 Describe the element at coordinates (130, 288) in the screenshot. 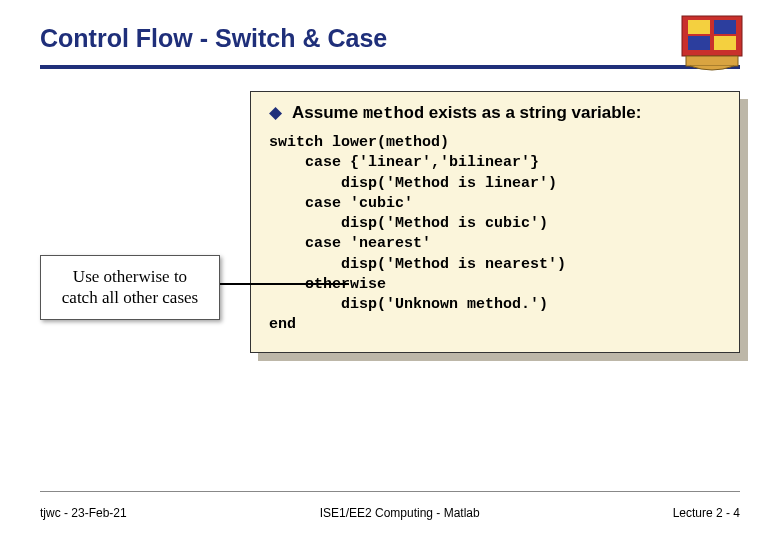

I see `otherwise-callout: Use otherwise to catch all other cases` at that location.